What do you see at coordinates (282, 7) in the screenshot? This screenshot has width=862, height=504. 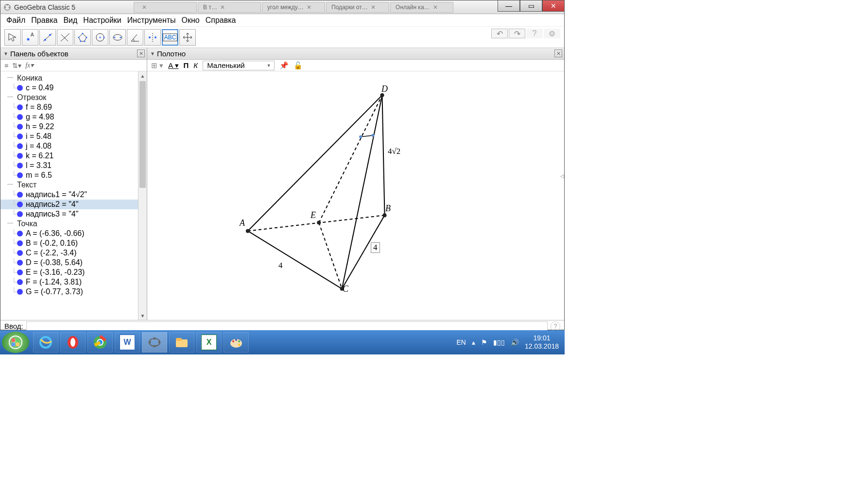 I see `titlebar: GeoGebra Classic 5 ✕ В т…✕ угол между…✕ …` at bounding box center [282, 7].